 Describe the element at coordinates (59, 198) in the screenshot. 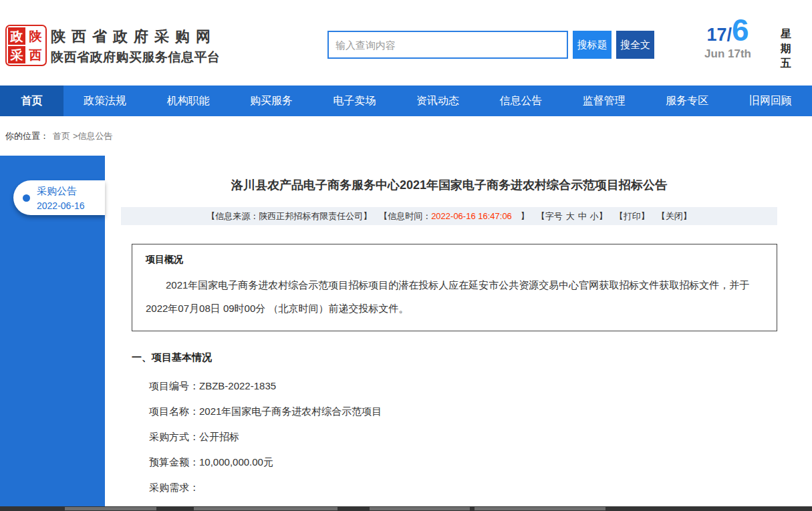

I see `sidebar-item-procurement-announcement: 采购公告 2022-06-16` at that location.